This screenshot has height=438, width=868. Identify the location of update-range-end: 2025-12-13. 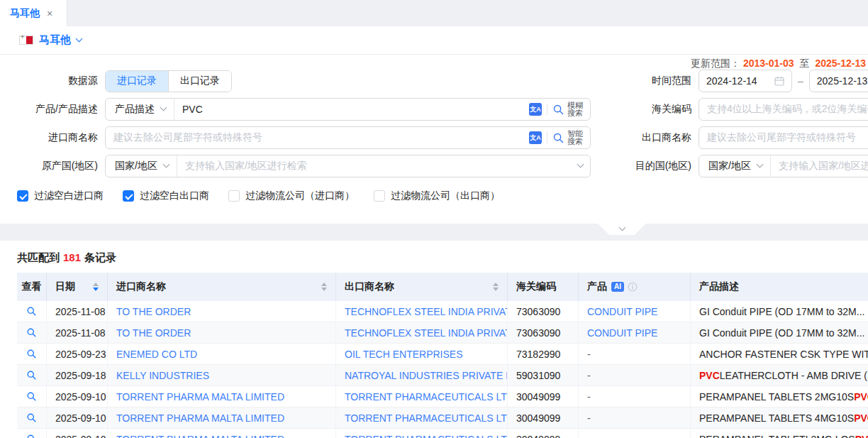
(840, 63).